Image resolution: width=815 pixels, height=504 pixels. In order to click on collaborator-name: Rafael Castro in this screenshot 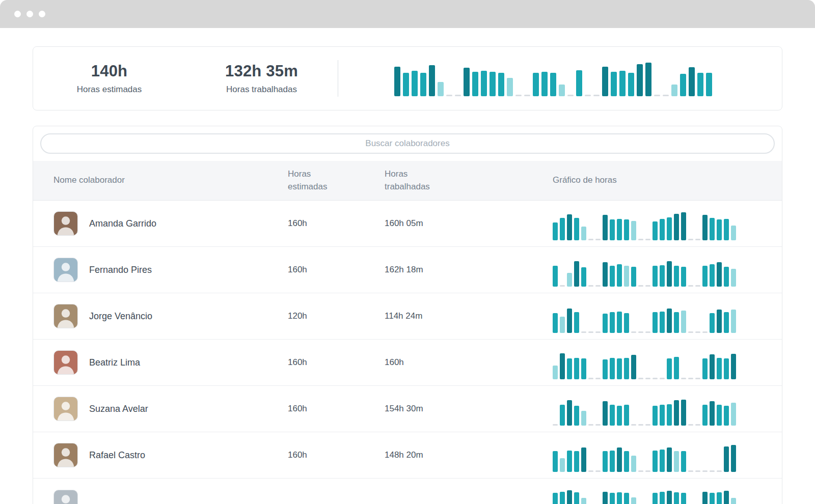, I will do `click(117, 455)`.